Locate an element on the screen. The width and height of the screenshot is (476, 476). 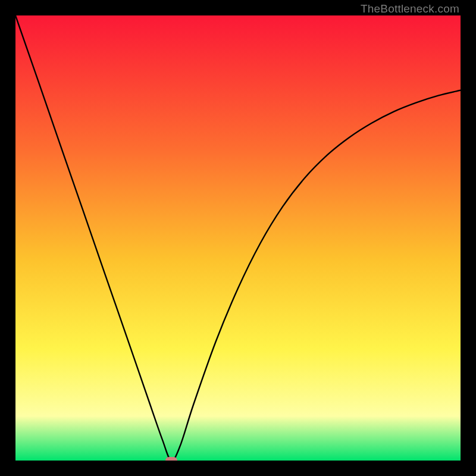
attribution-text: TheBottleneck.com is located at coordinates (410, 9).